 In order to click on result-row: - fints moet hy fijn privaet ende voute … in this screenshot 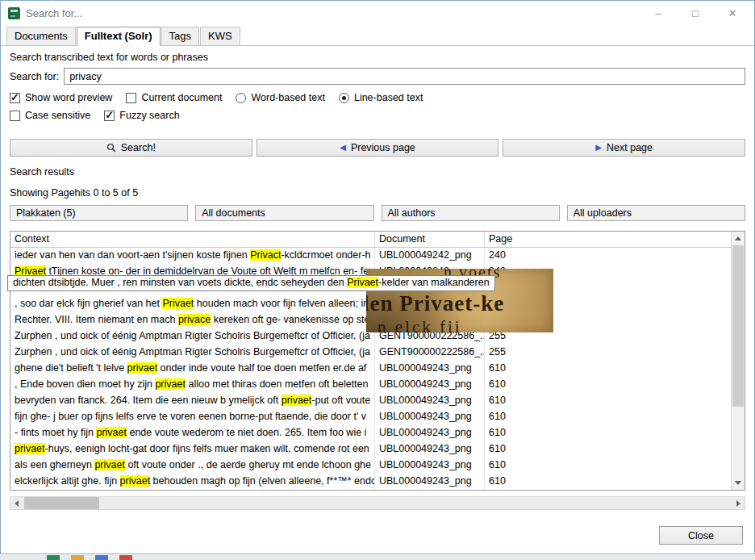, I will do `click(371, 433)`.